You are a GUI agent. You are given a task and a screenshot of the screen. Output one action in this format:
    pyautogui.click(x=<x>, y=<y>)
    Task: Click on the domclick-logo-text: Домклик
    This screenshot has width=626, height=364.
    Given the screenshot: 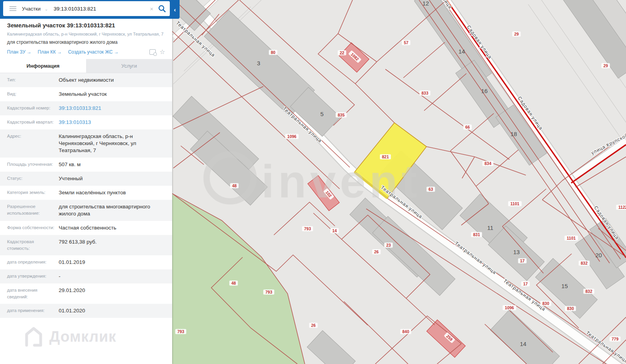 What is the action you would take?
    pyautogui.click(x=83, y=337)
    